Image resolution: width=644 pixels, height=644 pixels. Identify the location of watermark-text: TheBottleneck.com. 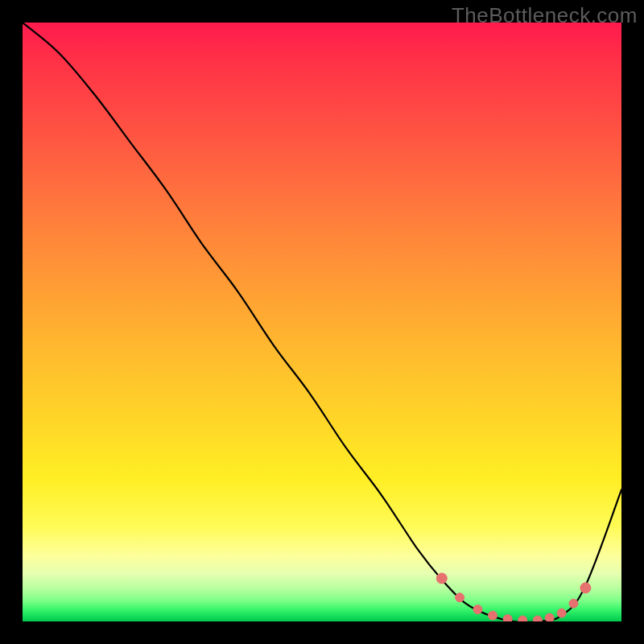
(544, 16).